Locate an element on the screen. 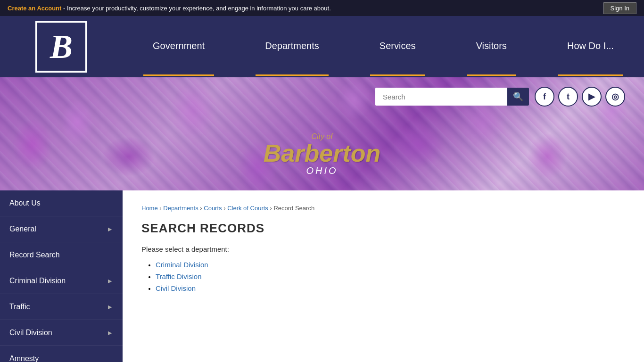 Image resolution: width=644 pixels, height=362 pixels. barberton-logo: City of Barberton OHIO is located at coordinates (322, 155).